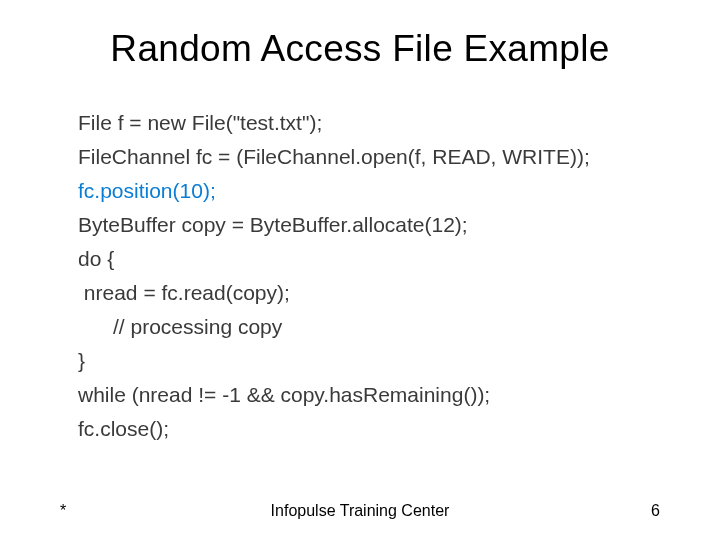  Describe the element at coordinates (360, 49) in the screenshot. I see `slide-title: Random Access File Example` at that location.